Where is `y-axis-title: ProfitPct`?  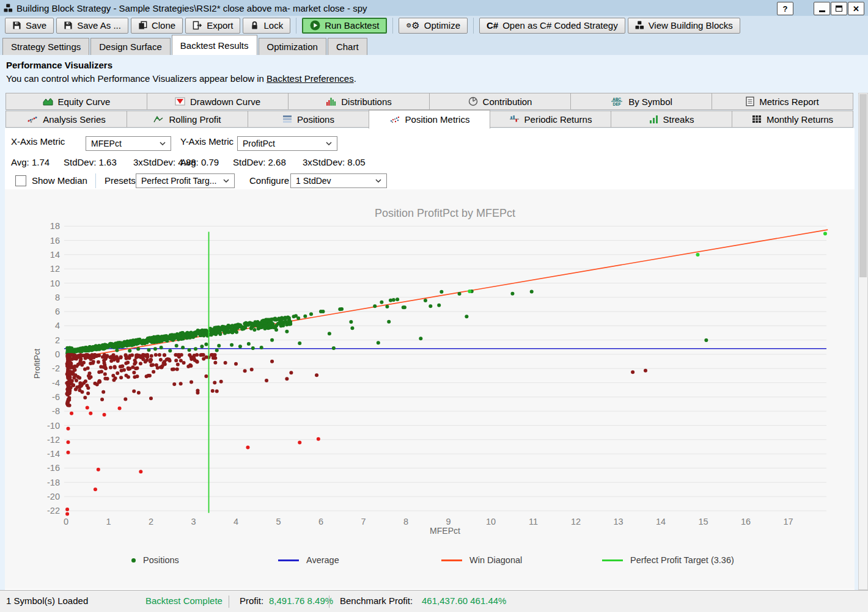
y-axis-title: ProfitPct is located at coordinates (37, 364).